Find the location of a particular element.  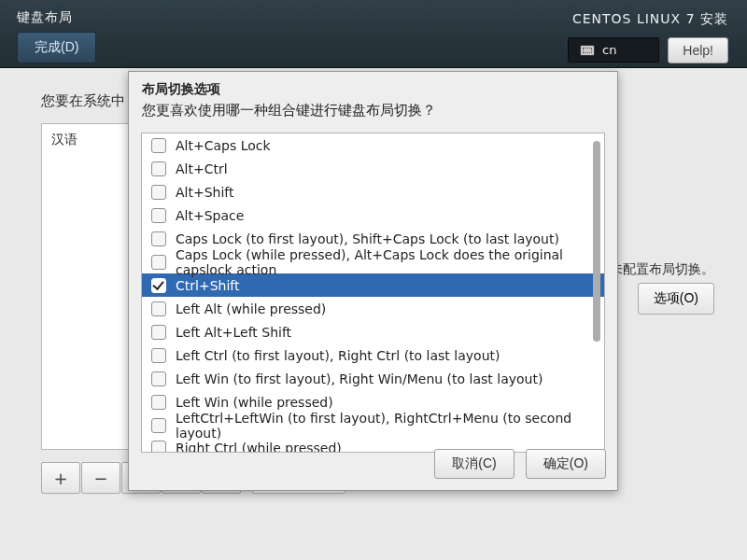

installer-header: 键盘布局 完成(D) CENTOS LINUX 7 安装 cn Help! is located at coordinates (374, 34).